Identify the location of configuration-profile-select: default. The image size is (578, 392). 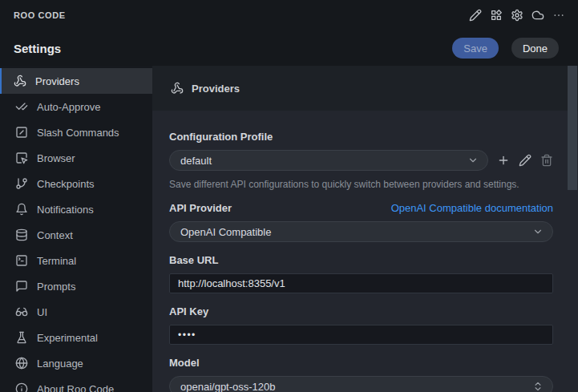
(329, 160).